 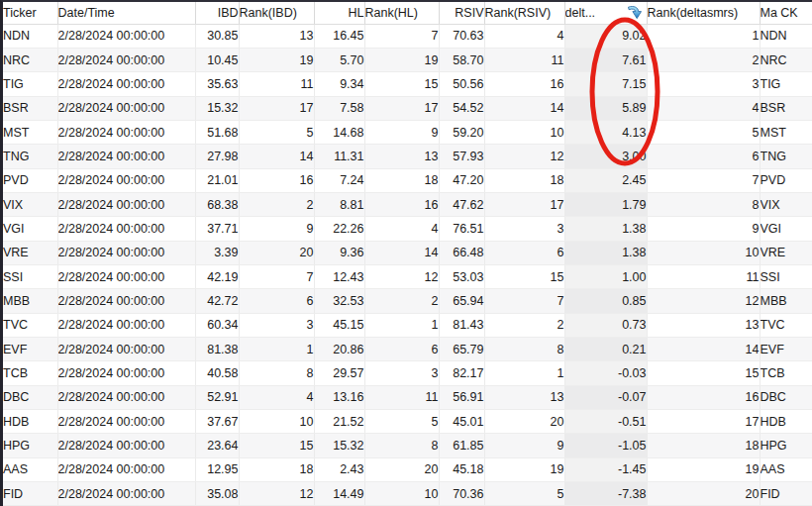 I want to click on cell-ma_ck: MST, so click(x=786, y=132).